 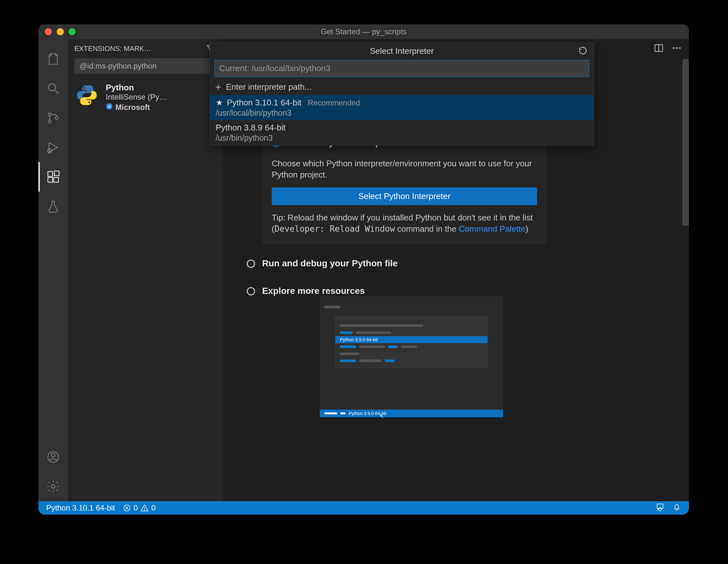 I want to click on source-control-icon, so click(x=53, y=118).